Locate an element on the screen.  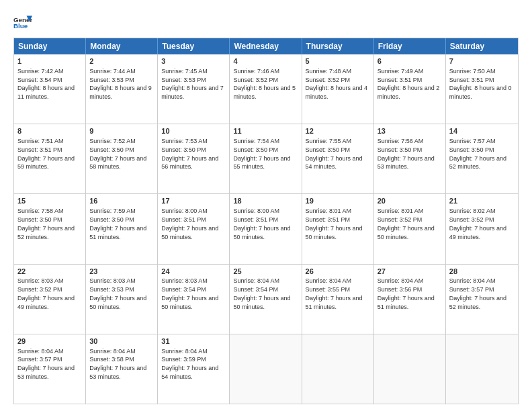
sunrise-info: Sunrise: 7:42 AMSunset: 3:54 PMDaylight:… is located at coordinates (46, 84).